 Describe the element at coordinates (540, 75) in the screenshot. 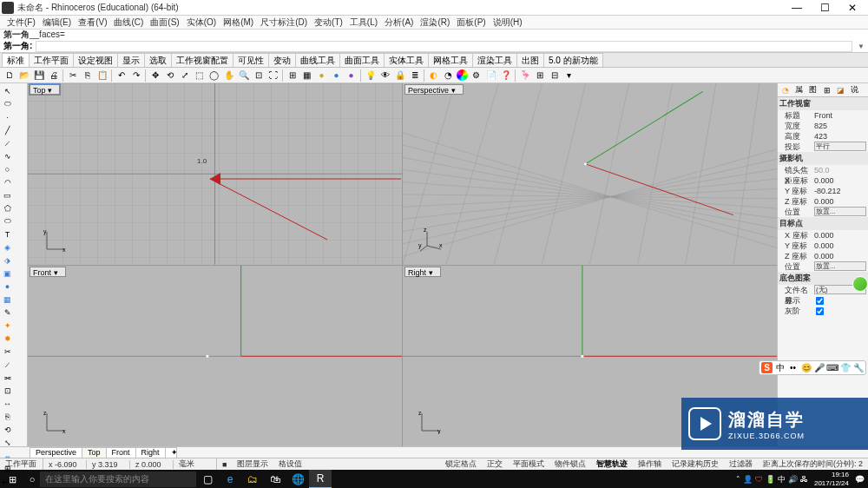

I see `grid-icon: ⊞` at that location.